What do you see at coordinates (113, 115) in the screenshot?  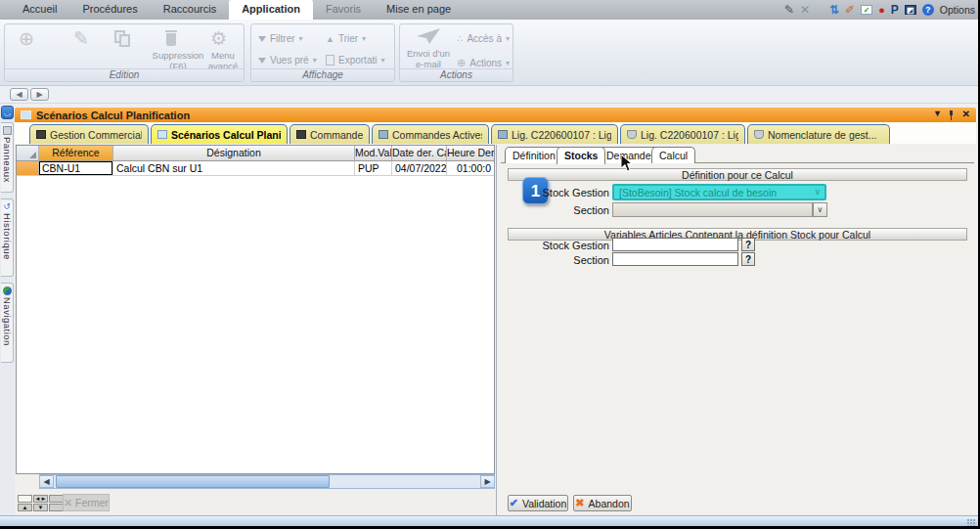 I see `document-title: Scénarios Calcul Planification` at bounding box center [113, 115].